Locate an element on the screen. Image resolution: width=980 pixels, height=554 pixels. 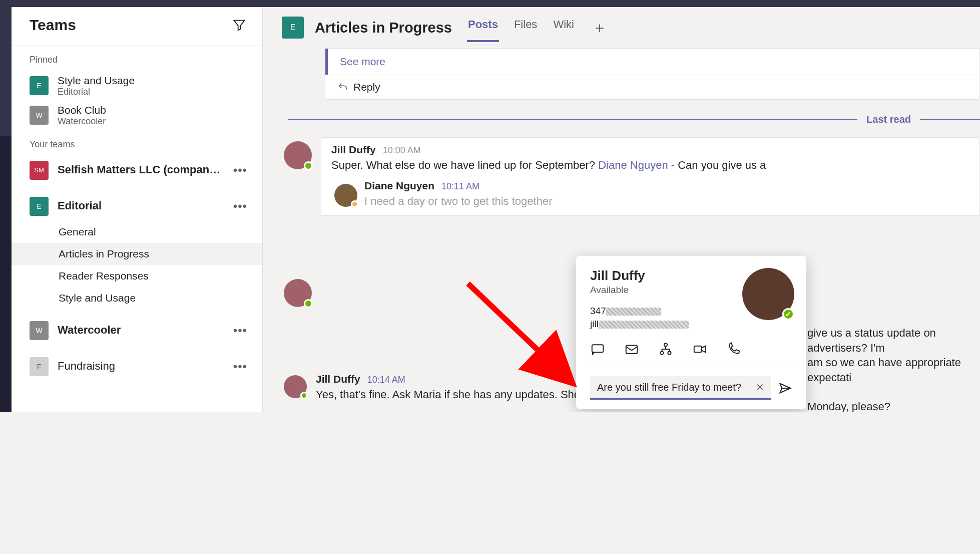
add-tab-button: ＋ is located at coordinates (600, 28).